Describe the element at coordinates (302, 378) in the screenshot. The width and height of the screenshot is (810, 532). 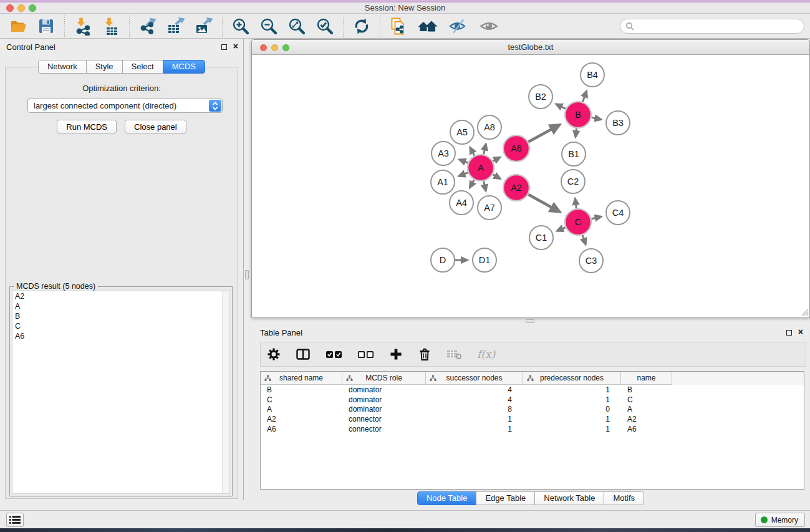
I see `column-header-shared-name: shared name` at that location.